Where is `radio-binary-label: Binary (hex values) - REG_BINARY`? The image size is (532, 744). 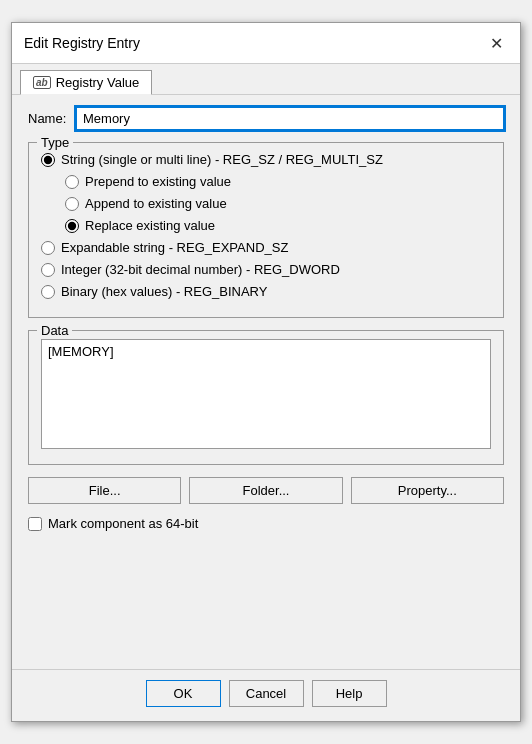
radio-binary-label: Binary (hex values) - REG_BINARY is located at coordinates (164, 292).